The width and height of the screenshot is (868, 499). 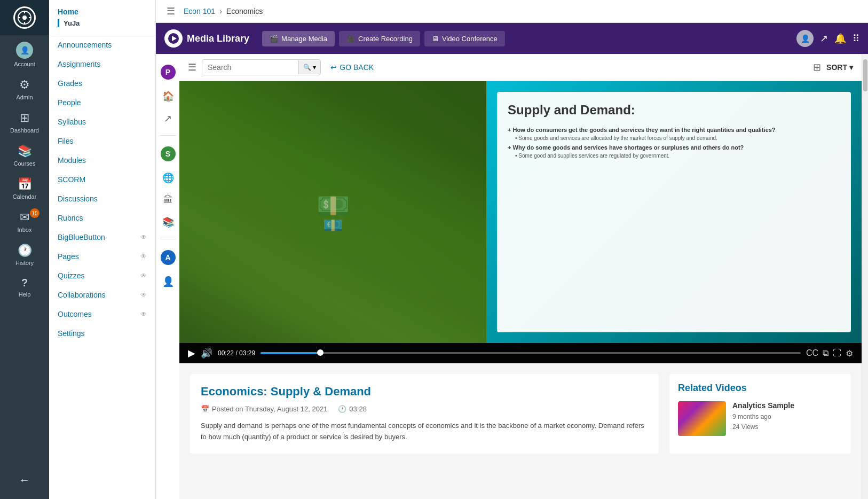 I want to click on collapse-icon: ←, so click(x=25, y=480).